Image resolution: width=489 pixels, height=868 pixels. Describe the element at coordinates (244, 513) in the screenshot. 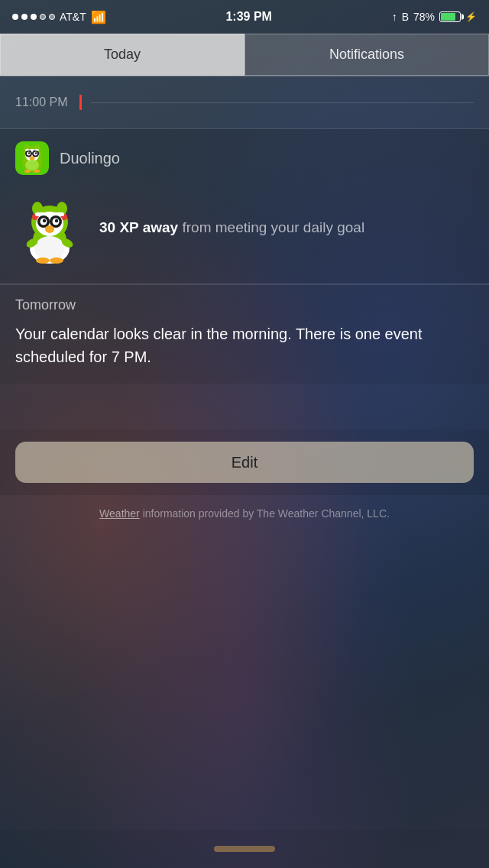

I see `footer-text: Weather information provided by The Weat…` at that location.